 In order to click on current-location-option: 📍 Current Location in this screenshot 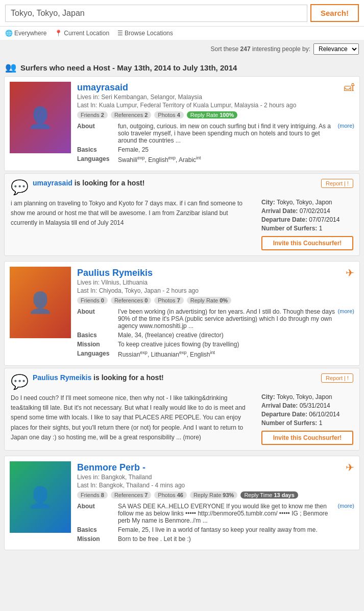, I will do `click(82, 33)`.